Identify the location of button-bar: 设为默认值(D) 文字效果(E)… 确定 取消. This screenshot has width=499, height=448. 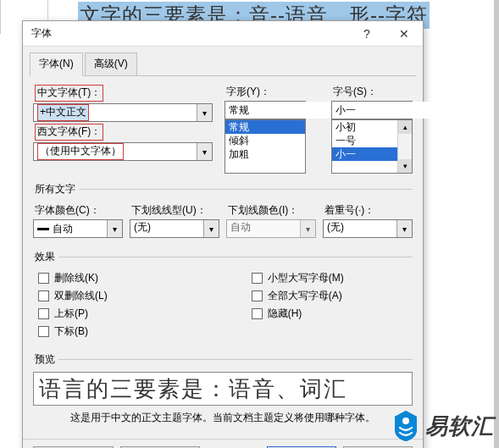
(223, 444).